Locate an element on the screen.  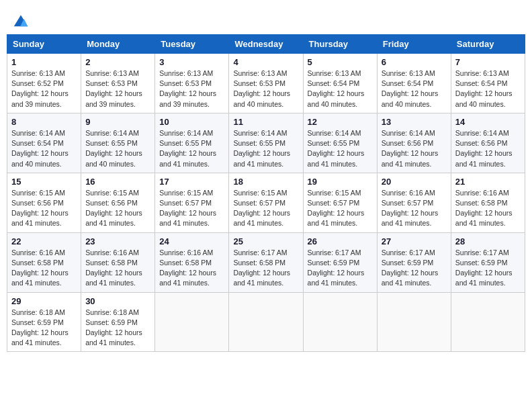
day-number: 8 is located at coordinates (44, 122).